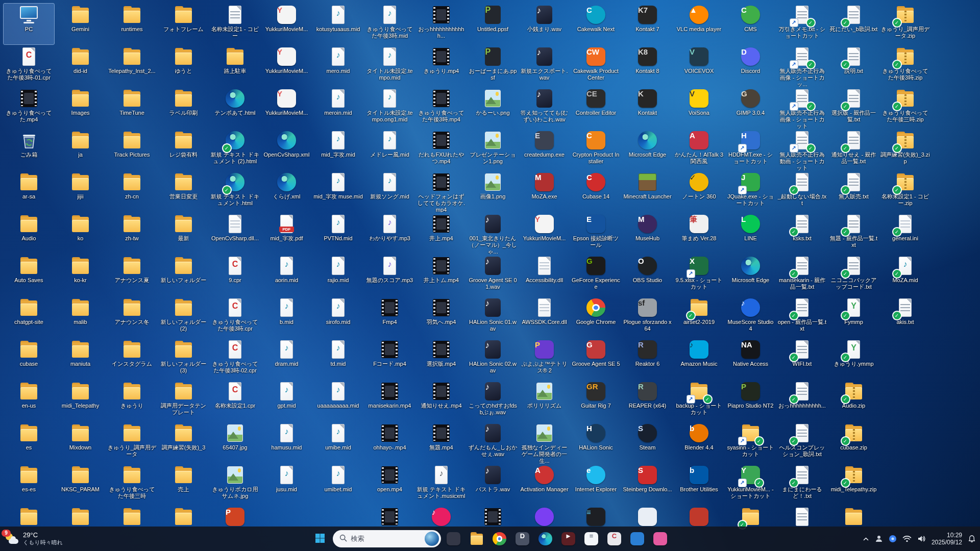 The image size is (980, 551). I want to click on desktop-icon: es, so click(29, 442).